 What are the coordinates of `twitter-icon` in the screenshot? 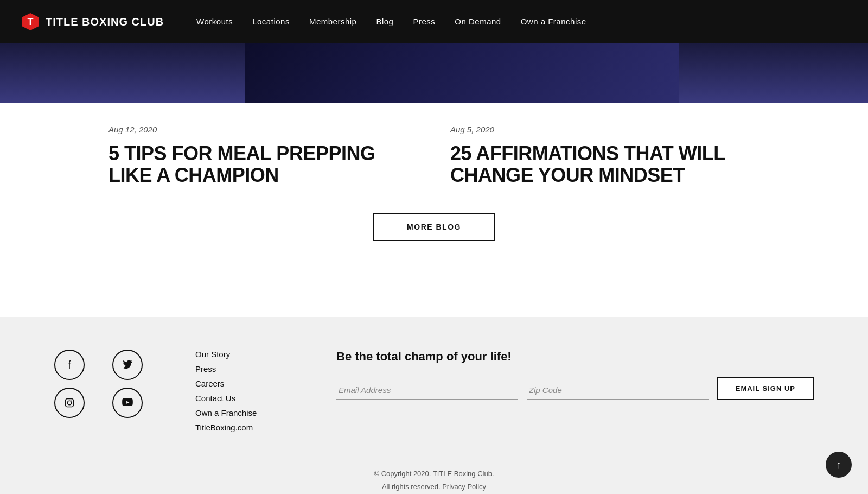 It's located at (127, 365).